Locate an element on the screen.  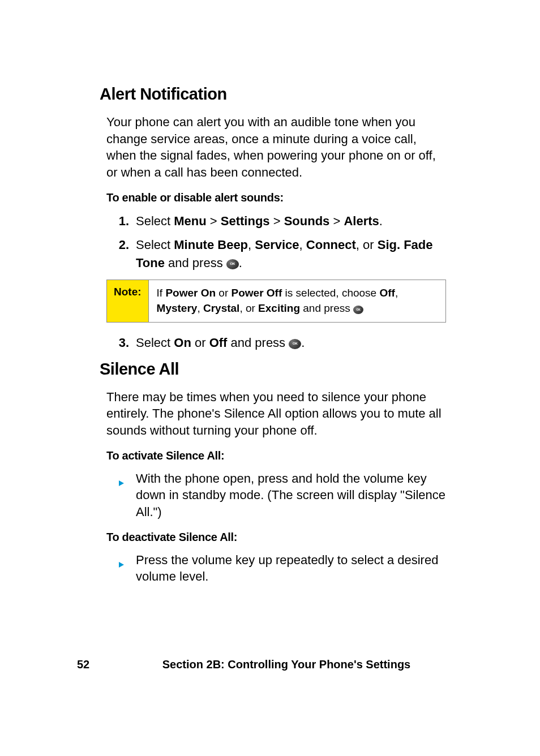
task-label-deactivate-silence: To deactivate Silence All: is located at coordinates (276, 538).